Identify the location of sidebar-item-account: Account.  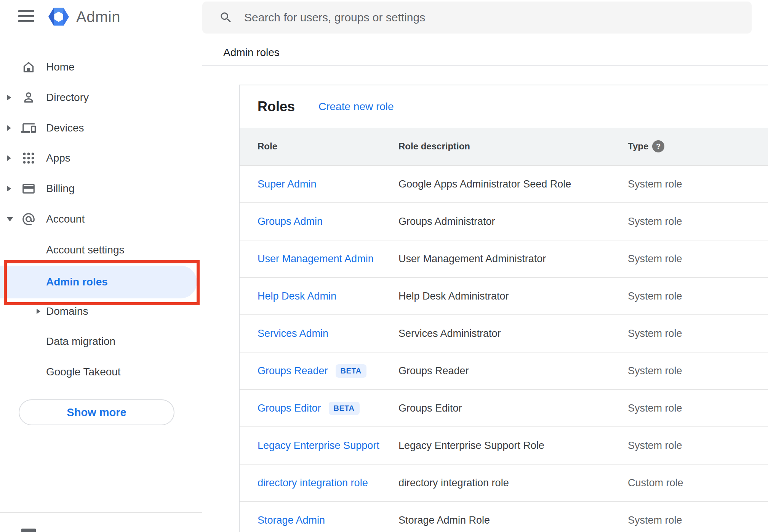
(101, 219).